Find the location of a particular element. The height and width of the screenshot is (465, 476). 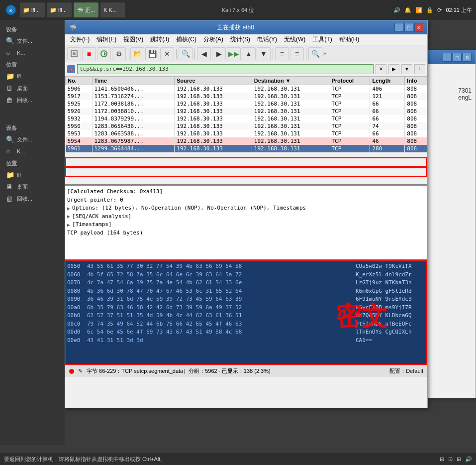

taskbar-app-files: 📁 lfl... is located at coordinates (32, 10).